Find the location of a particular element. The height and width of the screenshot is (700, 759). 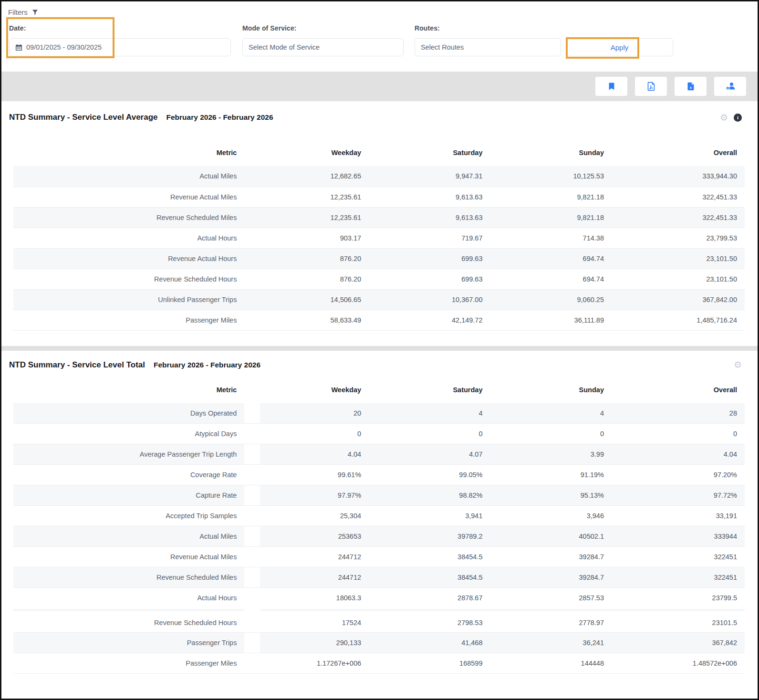

info-icon: i is located at coordinates (738, 117).